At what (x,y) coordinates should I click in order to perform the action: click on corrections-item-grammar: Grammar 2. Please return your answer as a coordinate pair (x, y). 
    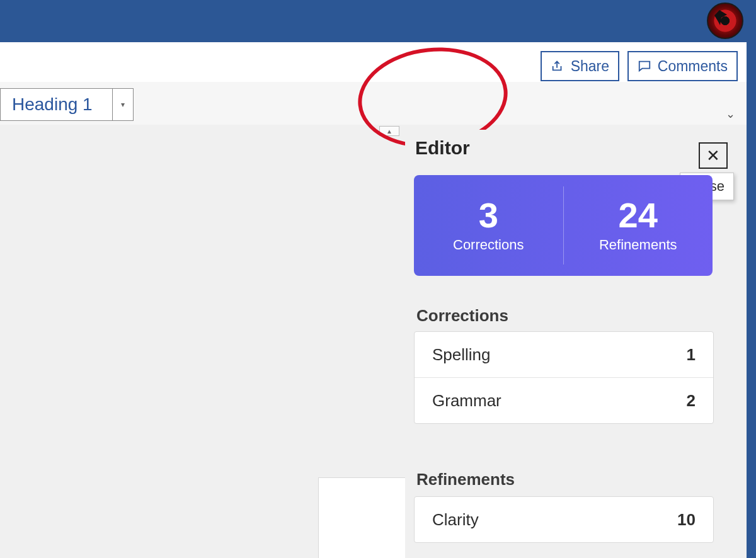
    Looking at the image, I should click on (564, 401).